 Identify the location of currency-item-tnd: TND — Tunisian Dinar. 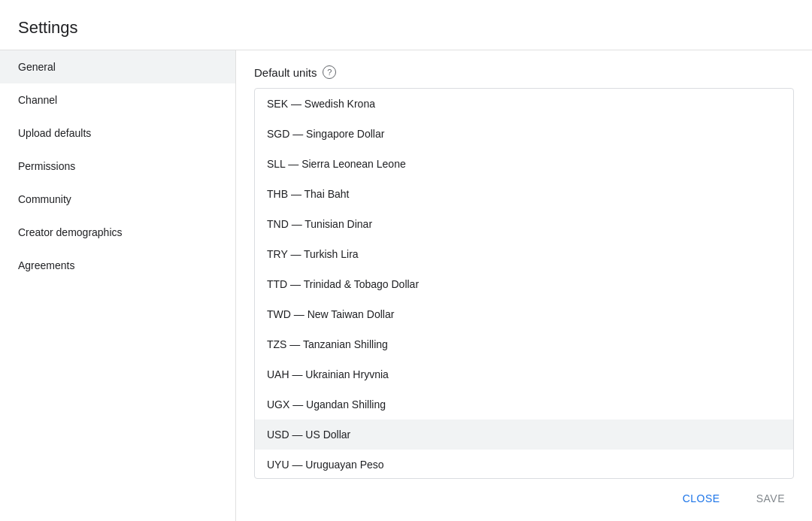
(524, 224).